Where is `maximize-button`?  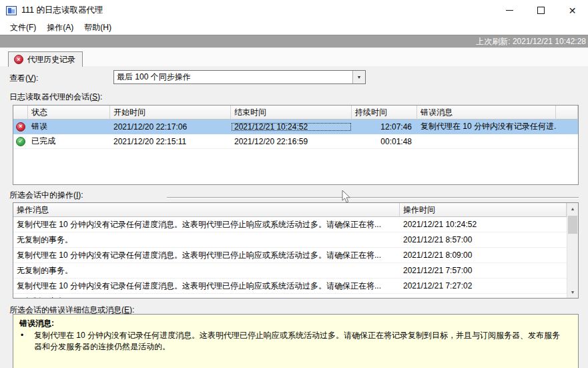 maximize-button is located at coordinates (541, 11).